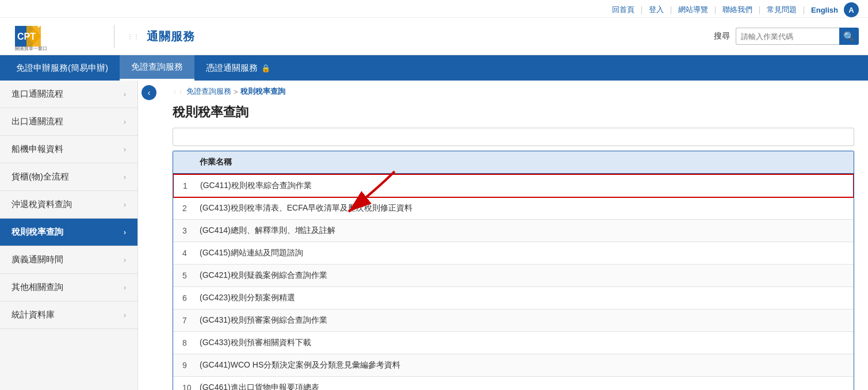 The width and height of the screenshot is (868, 390). Describe the element at coordinates (69, 150) in the screenshot. I see `sidebar-item-vessel: 船機申報資料 ›` at that location.